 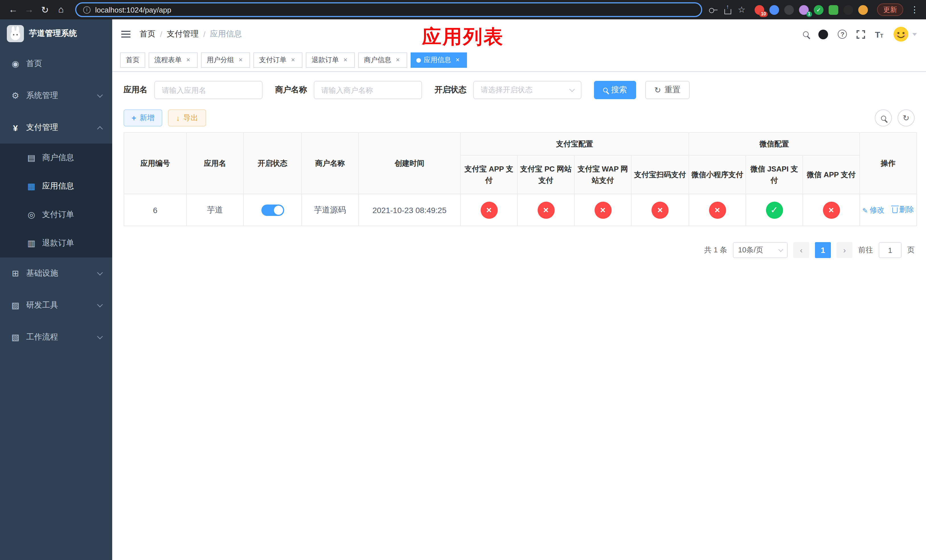 I want to click on chrome-update-button: 更新, so click(x=890, y=10).